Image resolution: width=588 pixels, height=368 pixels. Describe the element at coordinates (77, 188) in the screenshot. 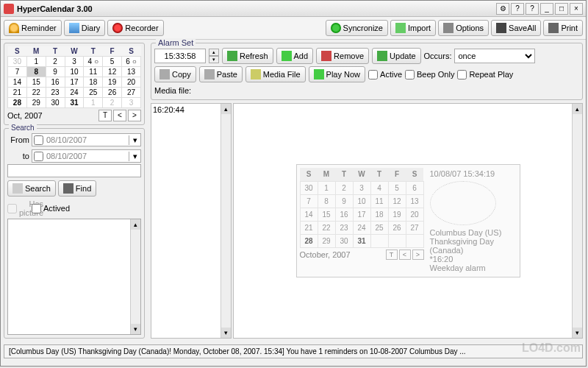

I see `find-button: Find` at that location.